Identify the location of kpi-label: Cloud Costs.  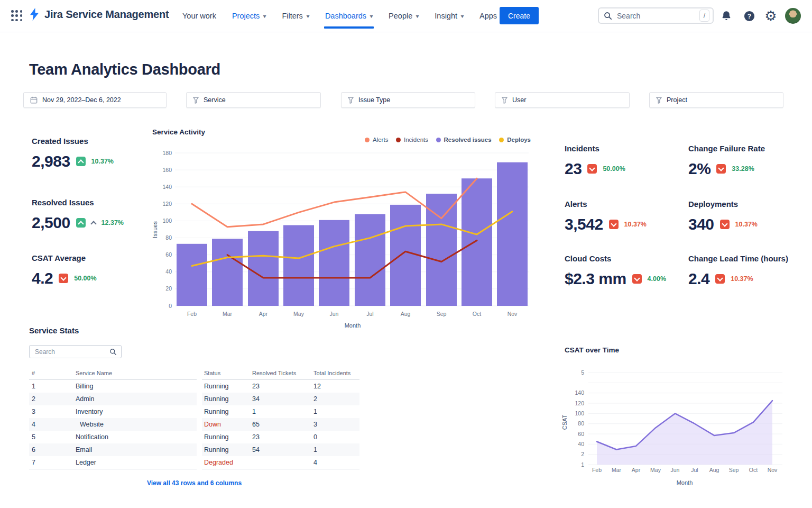
(615, 258).